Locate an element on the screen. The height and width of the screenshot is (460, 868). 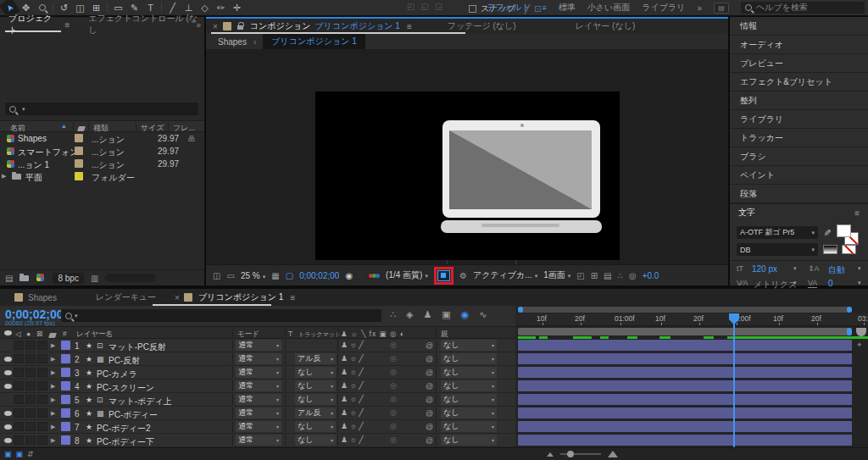
frame-blend-icon: ▣ is located at coordinates (446, 315).